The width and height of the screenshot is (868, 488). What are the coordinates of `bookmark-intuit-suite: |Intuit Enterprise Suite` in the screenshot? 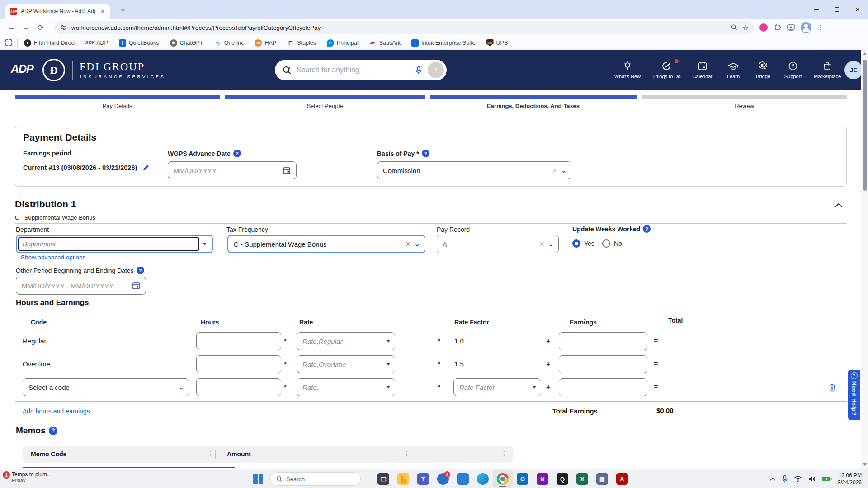 It's located at (443, 43).